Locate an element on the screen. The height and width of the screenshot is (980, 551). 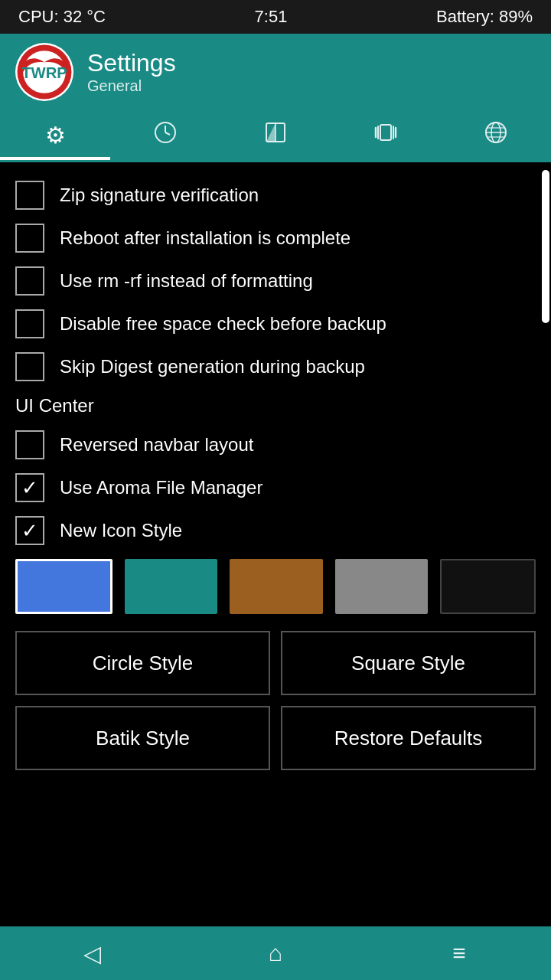
color-swatches is located at coordinates (276, 586).